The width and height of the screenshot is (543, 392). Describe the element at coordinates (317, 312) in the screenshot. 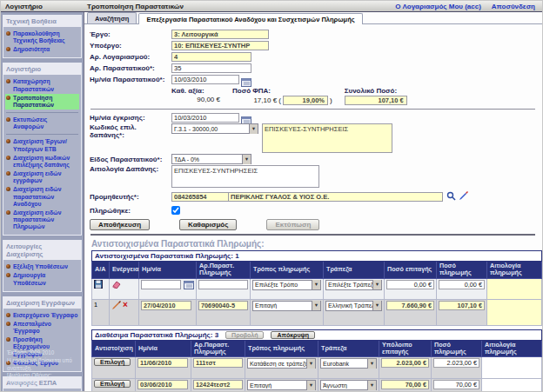

I see `matched-payment-row: 1 × Επιταγή ▼` at that location.